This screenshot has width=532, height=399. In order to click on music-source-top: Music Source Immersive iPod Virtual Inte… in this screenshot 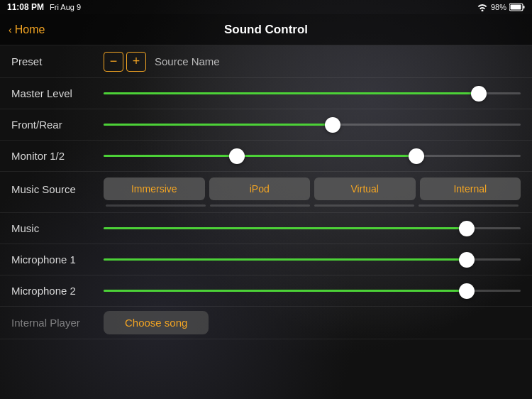, I will do `click(266, 189)`.